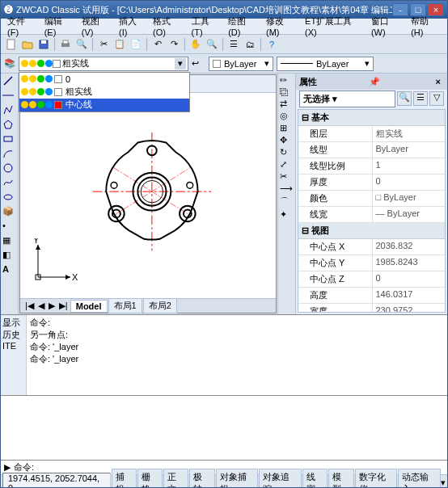 Image resolution: width=448 pixels, height=488 pixels. I want to click on redo-icon: ↷, so click(174, 44).